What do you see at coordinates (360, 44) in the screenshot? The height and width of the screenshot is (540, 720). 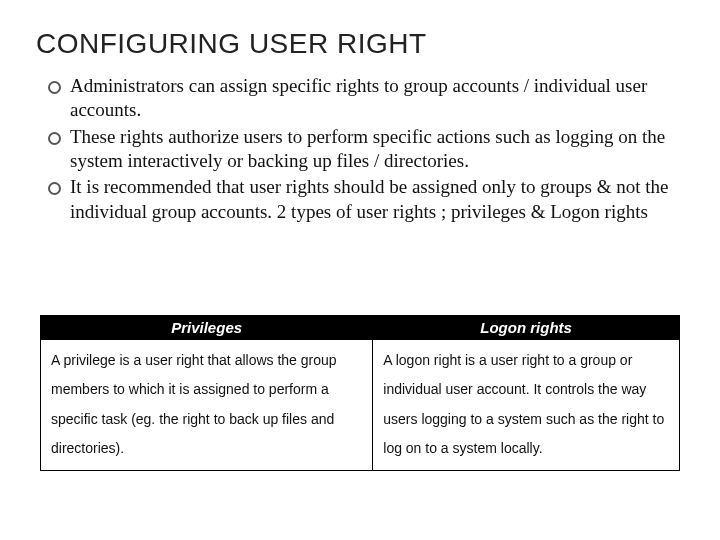 I see `slide-title: CONFIGURING USER RIGHT` at bounding box center [360, 44].